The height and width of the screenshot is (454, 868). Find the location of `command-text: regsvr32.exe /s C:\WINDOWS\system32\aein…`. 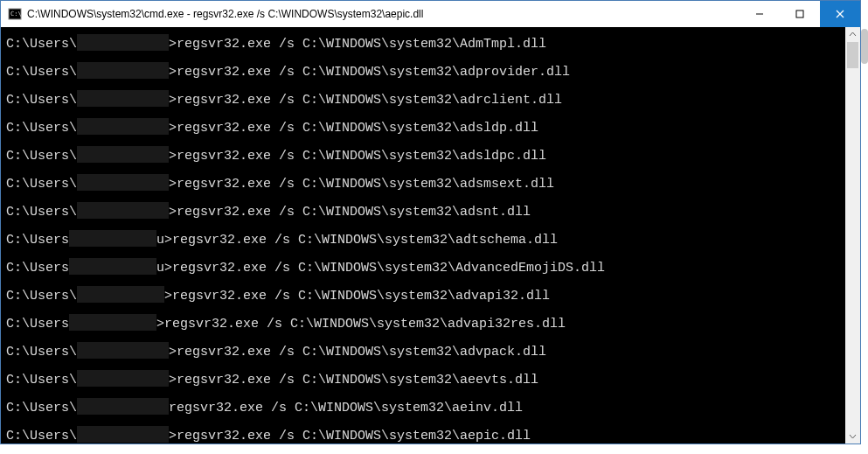

command-text: regsvr32.exe /s C:\WINDOWS\system32\aein… is located at coordinates (346, 408).